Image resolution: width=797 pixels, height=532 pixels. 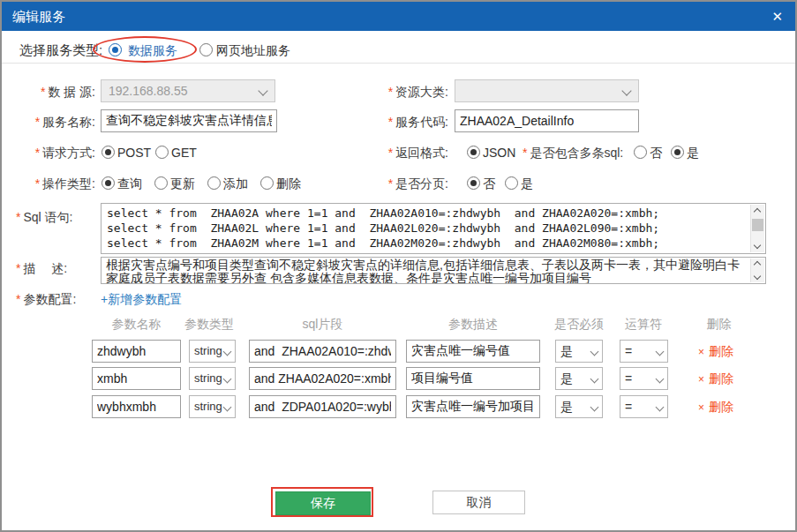 I want to click on header-param-type: 参数类型, so click(x=209, y=324).